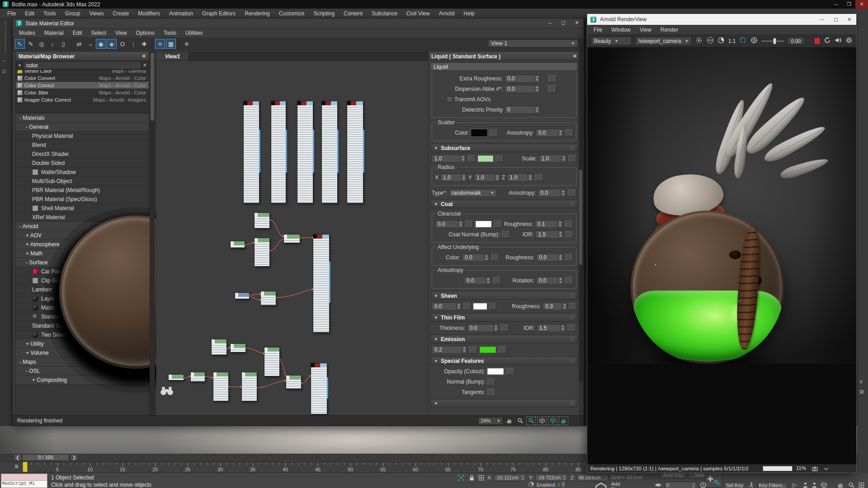  I want to click on search-result-row: Color ConvertMaps - Arnold - Color, so click(82, 78).